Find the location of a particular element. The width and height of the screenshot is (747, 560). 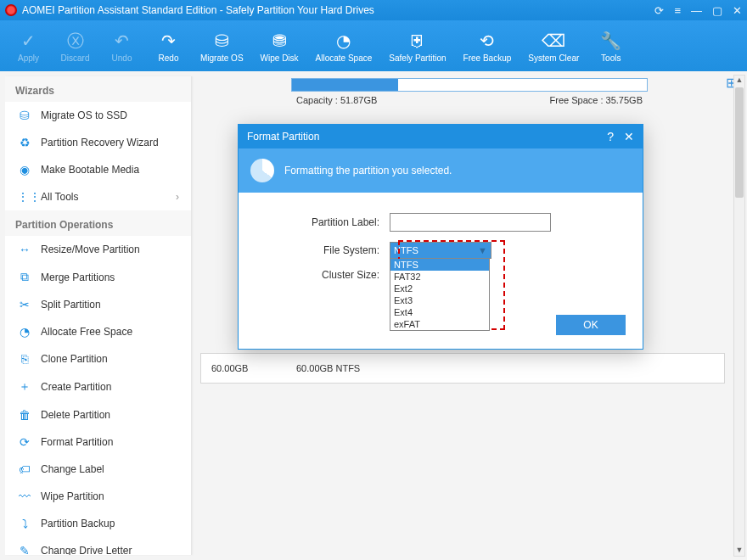

sidebar-item-clone: ⎘Clone Partition is located at coordinates (98, 359).